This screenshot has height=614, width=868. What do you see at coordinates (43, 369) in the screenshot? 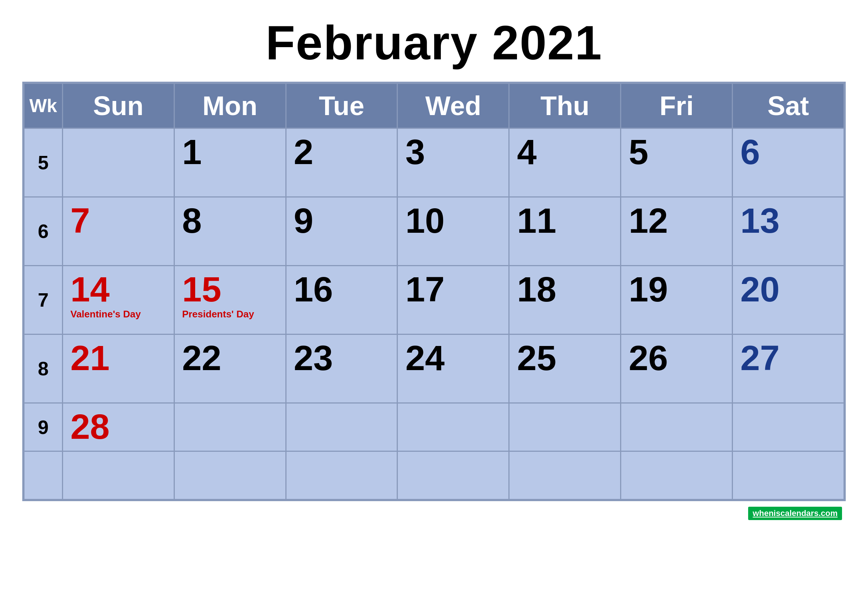
I see `week-number: 8` at bounding box center [43, 369].